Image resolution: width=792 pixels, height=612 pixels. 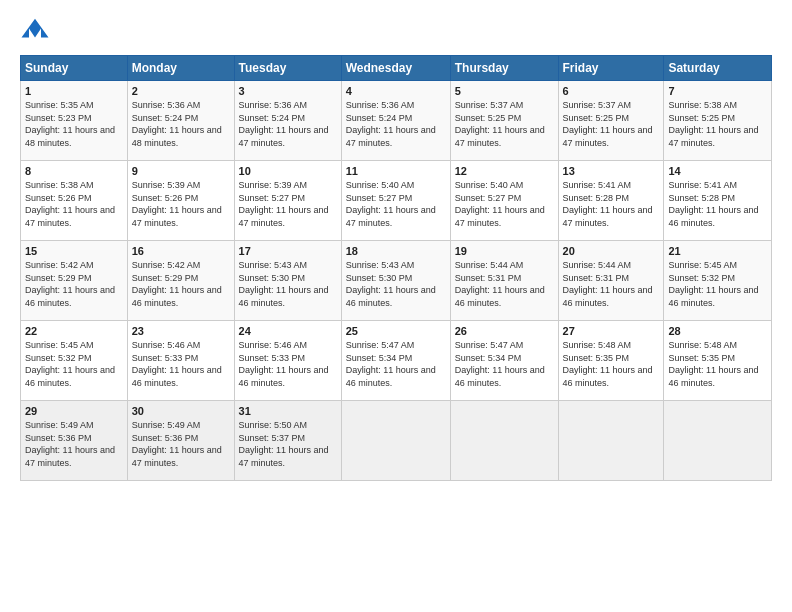 I want to click on day-number: 30, so click(x=181, y=411).